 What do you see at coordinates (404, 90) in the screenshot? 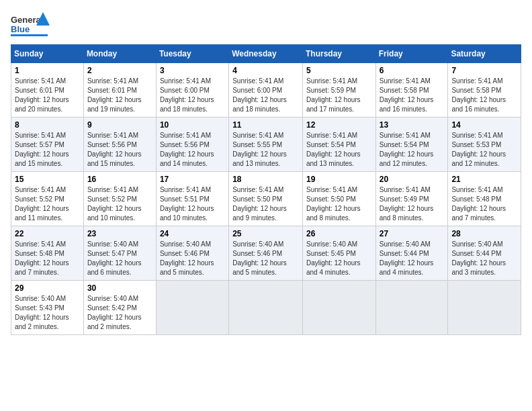
I see `sunset-label: Sunset: 5:58 PM` at bounding box center [404, 90].